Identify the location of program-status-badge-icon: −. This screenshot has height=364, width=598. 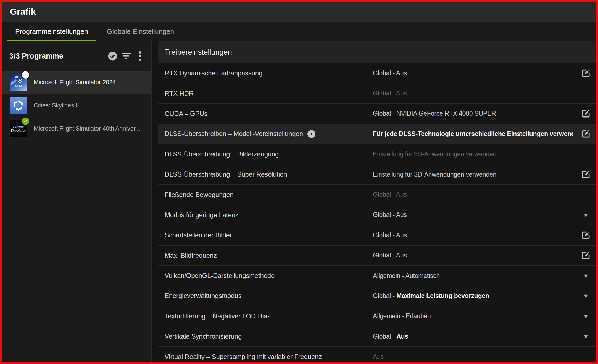
(25, 75).